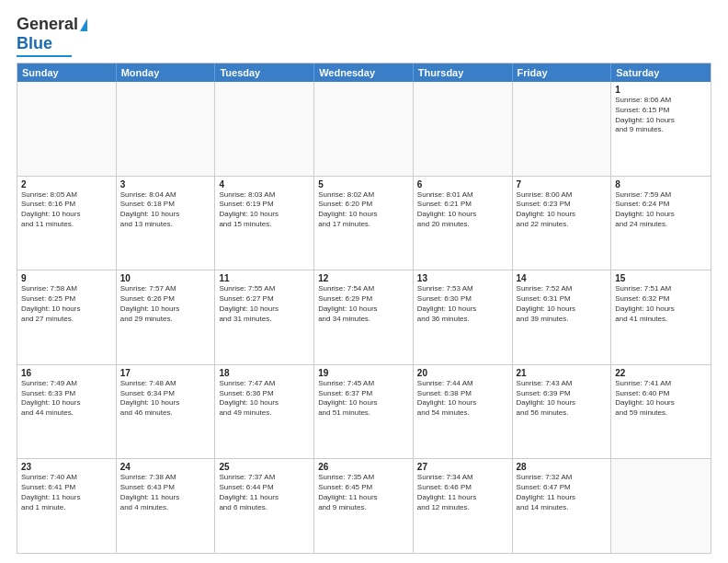  What do you see at coordinates (265, 506) in the screenshot?
I see `calendar-cell: 25Sunrise: 7:37 AM Sunset: 6:44 PM Dayli…` at bounding box center [265, 506].